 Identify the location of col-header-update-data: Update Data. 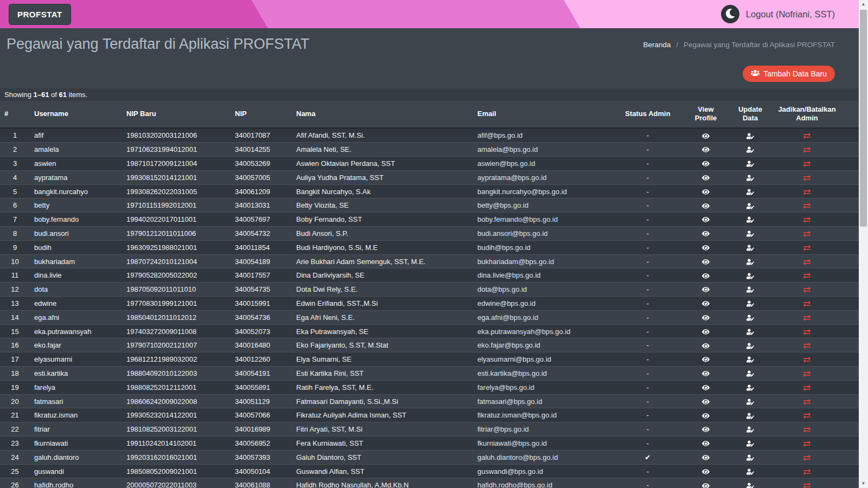
(750, 114).